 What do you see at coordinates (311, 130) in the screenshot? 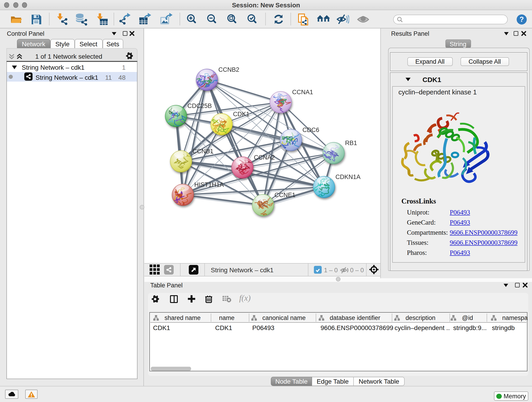
I see `svg-text: CDC6` at bounding box center [311, 130].